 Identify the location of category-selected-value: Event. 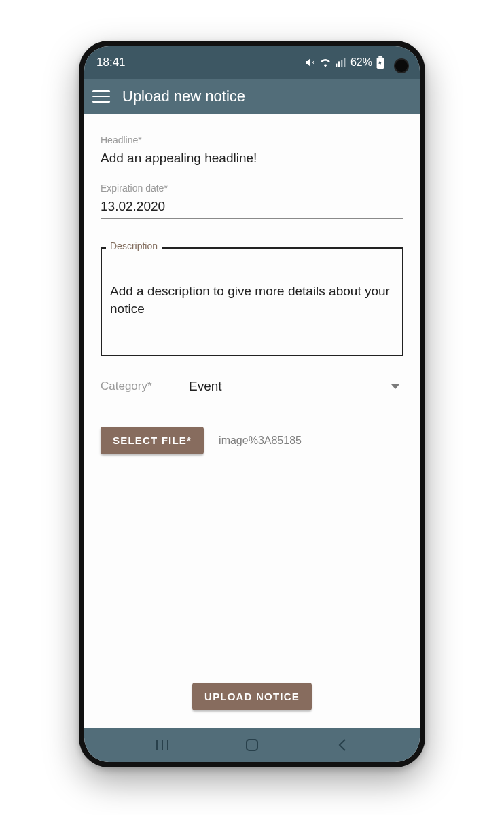
(205, 386).